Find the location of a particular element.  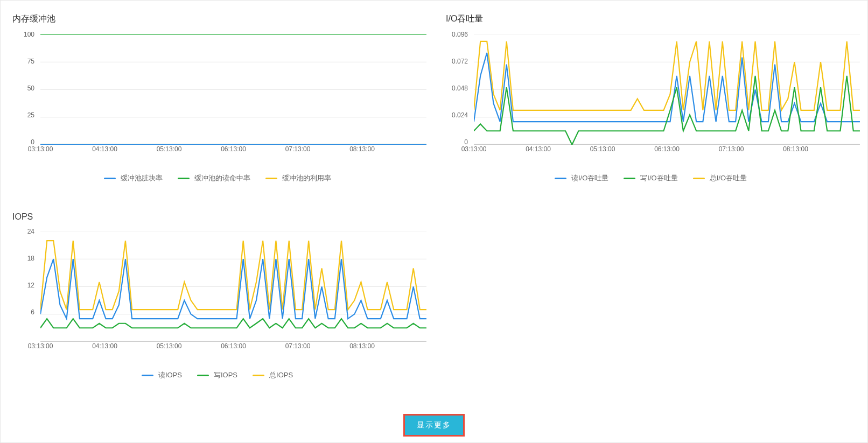

legend-item-yellow: 总I/O吞吐量 is located at coordinates (720, 178).